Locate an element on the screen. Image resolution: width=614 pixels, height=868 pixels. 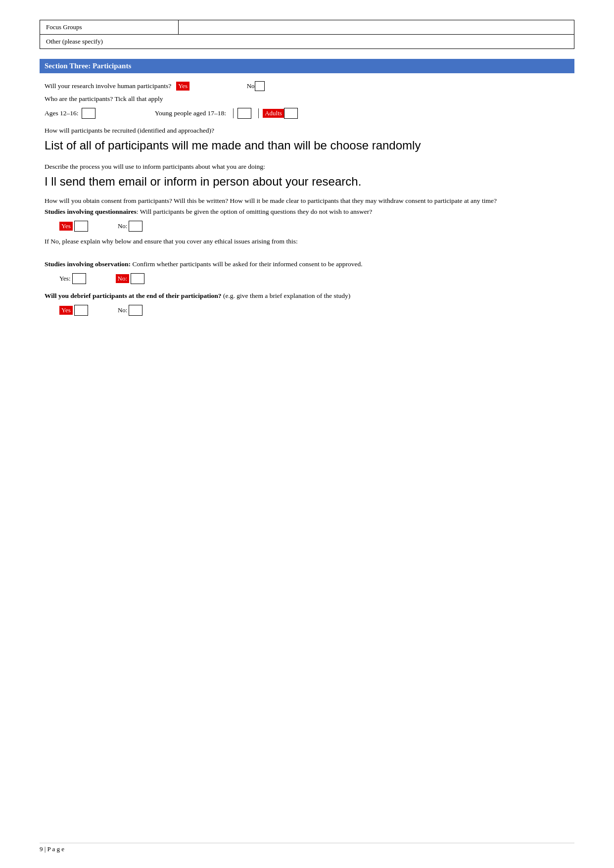
page-footer: 9 | P a g e is located at coordinates (307, 848).